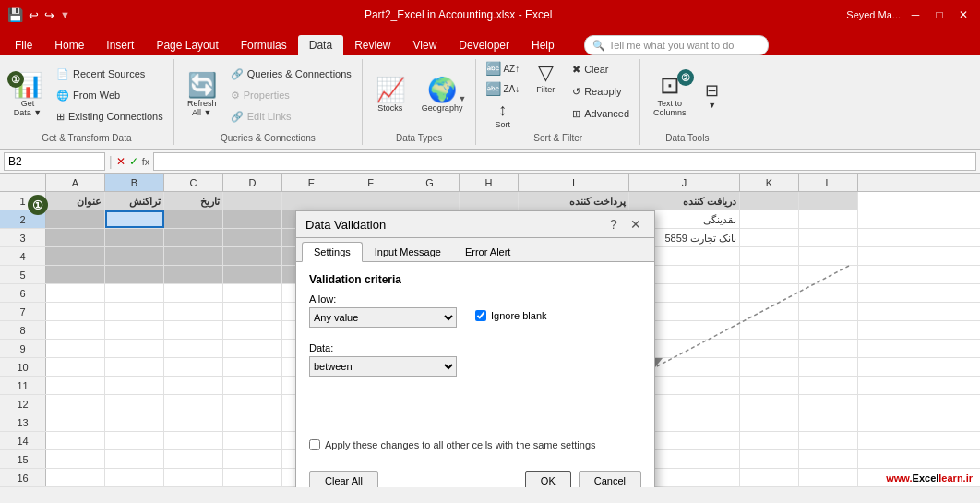 The height and width of the screenshot is (503, 980). I want to click on dialog-close-btn: ✕, so click(636, 224).